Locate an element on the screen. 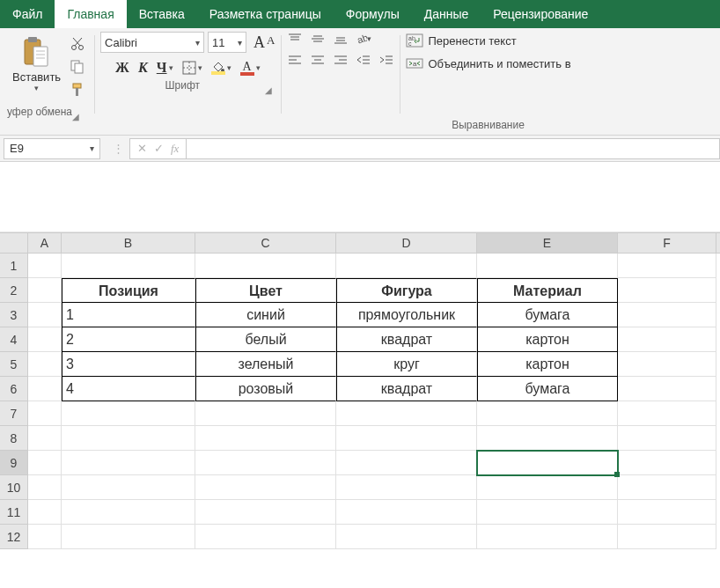 This screenshot has width=720, height=588. cell: 3 is located at coordinates (129, 364).